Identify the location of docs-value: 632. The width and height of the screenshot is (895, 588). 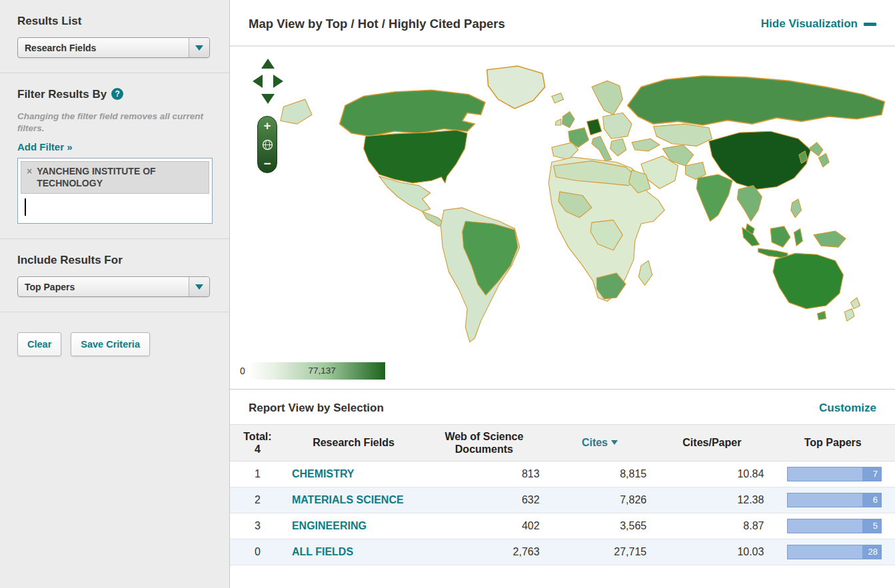
(484, 501).